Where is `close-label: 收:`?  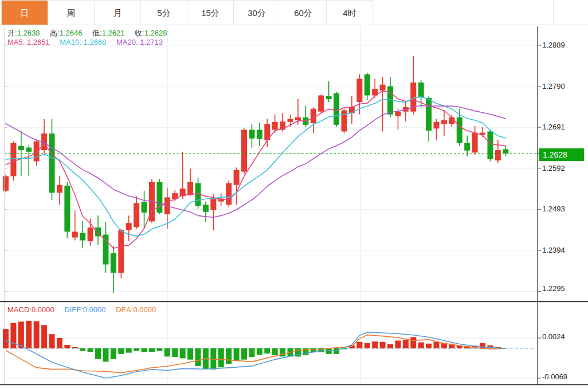
close-label: 收: is located at coordinates (140, 33).